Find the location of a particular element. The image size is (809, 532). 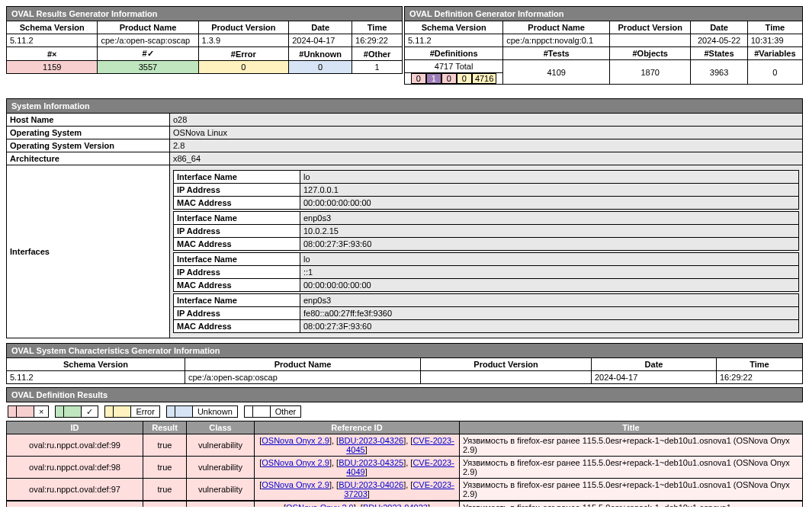

iface-mac-val: 00:00:00:00:00:00 is located at coordinates (550, 203).